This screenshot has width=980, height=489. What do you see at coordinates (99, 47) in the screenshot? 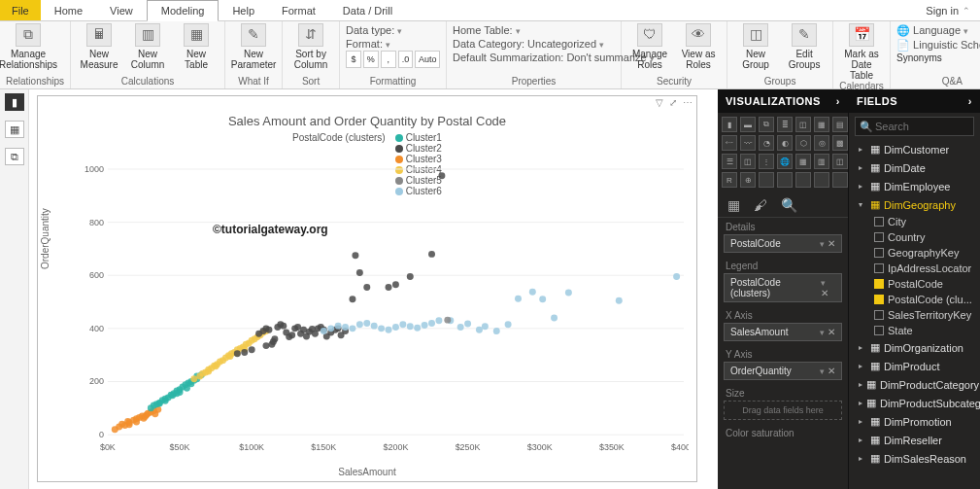
I see `new-measure-button: 🖩New Measure` at bounding box center [99, 47].